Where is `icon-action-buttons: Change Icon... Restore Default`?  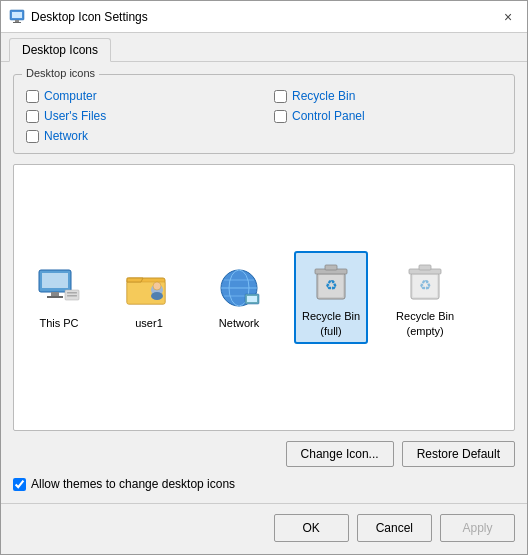 icon-action-buttons: Change Icon... Restore Default is located at coordinates (264, 454).